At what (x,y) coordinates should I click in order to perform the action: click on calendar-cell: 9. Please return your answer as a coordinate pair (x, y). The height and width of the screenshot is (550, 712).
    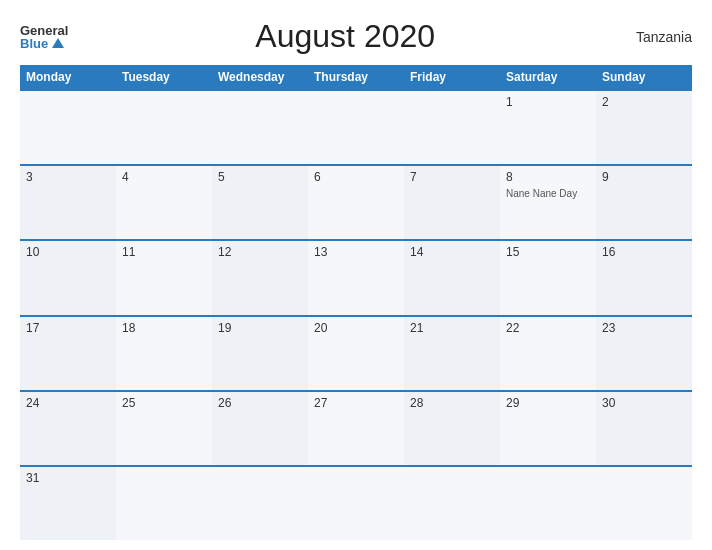
    Looking at the image, I should click on (644, 202).